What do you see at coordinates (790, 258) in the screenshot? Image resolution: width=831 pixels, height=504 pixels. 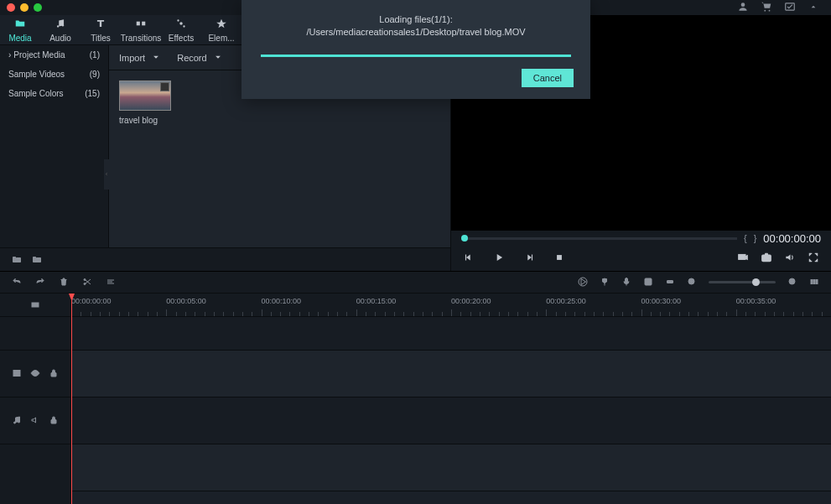 I see `volume-icon` at bounding box center [790, 258].